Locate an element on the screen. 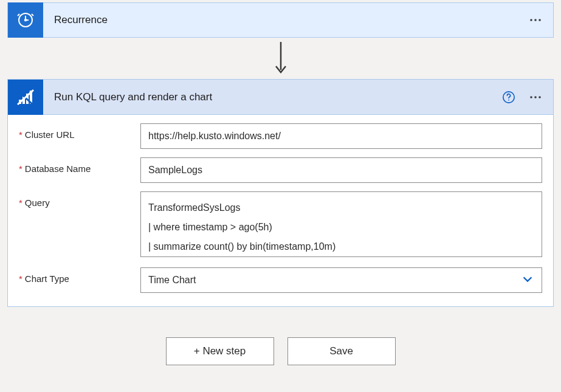 This screenshot has width=561, height=392. label-query-text: Query is located at coordinates (38, 203).